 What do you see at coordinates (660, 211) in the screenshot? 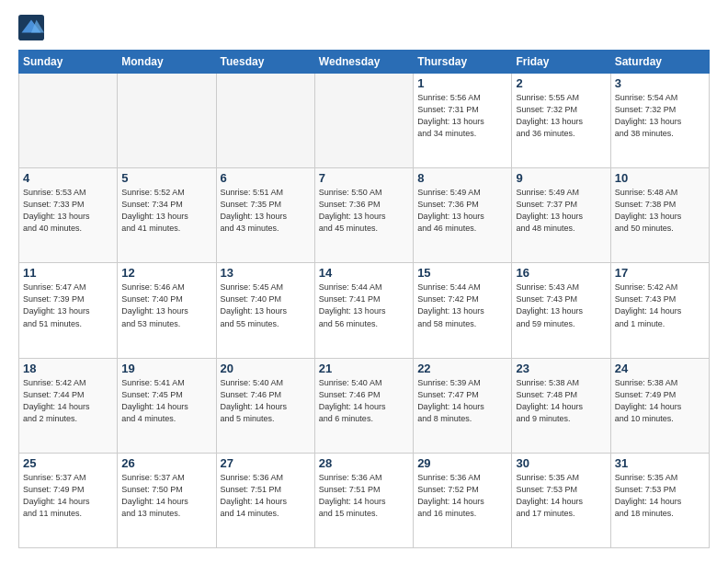
I see `day-info: Sunrise: 5:48 AM Sunset: 7:38 PM Dayligh…` at bounding box center [660, 211].